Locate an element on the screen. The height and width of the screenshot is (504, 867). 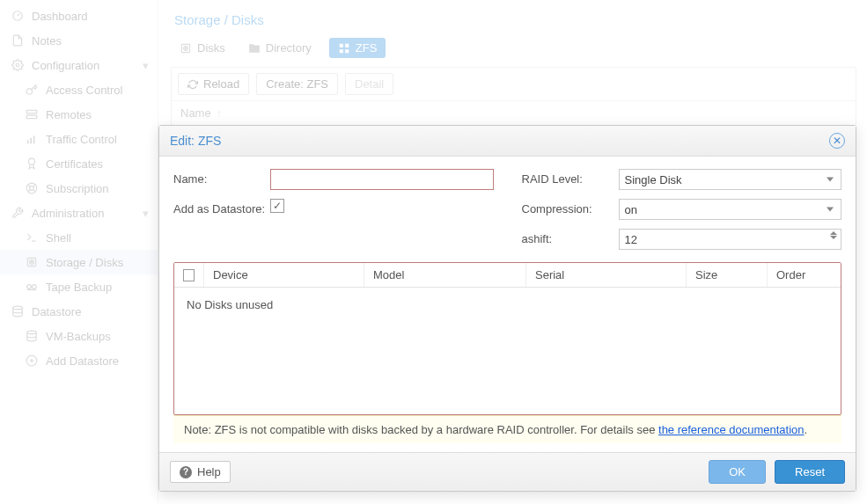
column-device: Device is located at coordinates (284, 274).